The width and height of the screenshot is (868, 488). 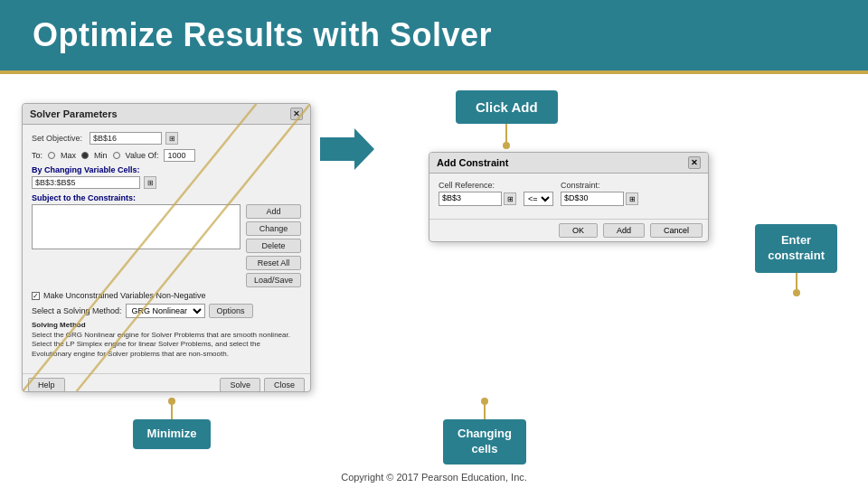 I want to click on click-add-dot, so click(x=506, y=145).